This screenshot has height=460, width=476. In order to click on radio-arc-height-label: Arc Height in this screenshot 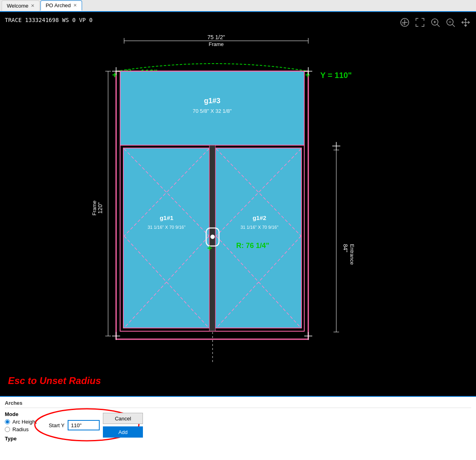, I will do `click(25, 422)`.